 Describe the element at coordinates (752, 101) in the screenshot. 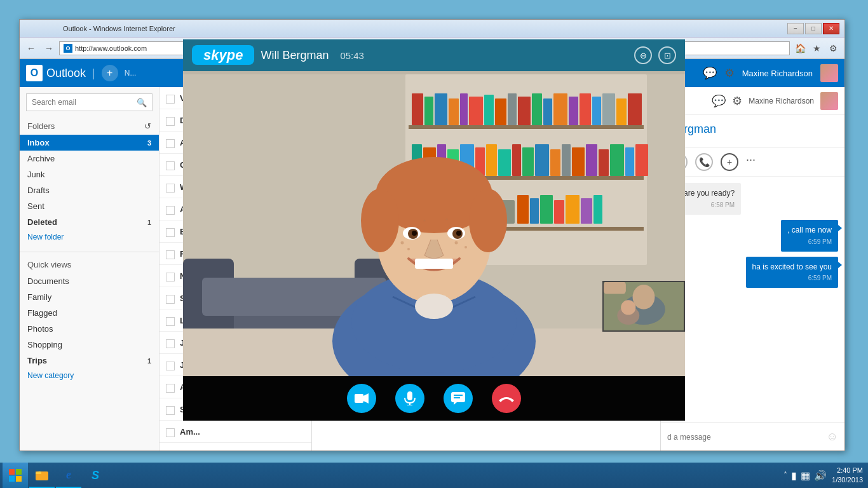

I see `chat-header: 💬 ⚙ Maxine Richardson` at that location.